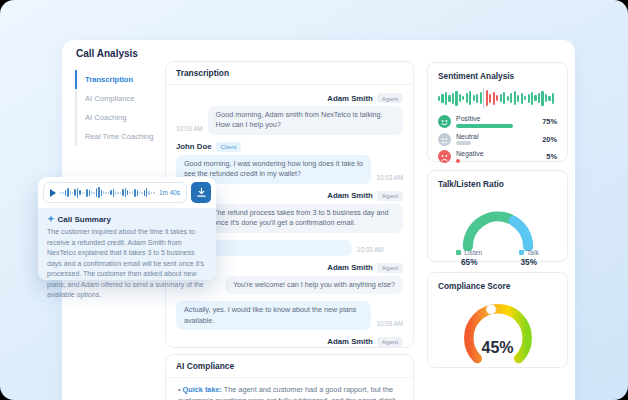 The width and height of the screenshot is (628, 400). I want to click on sentiment-row-negative: Negative 5%, so click(498, 156).